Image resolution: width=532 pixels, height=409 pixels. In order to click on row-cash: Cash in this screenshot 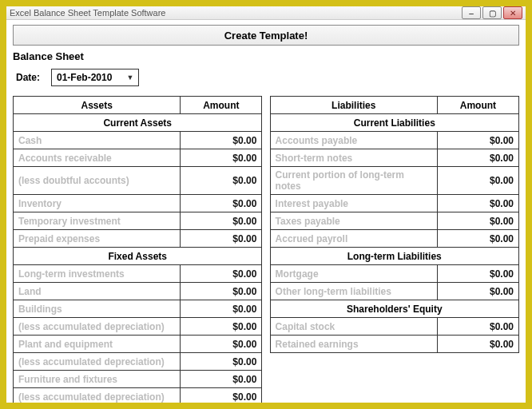, I will do `click(97, 141)`.